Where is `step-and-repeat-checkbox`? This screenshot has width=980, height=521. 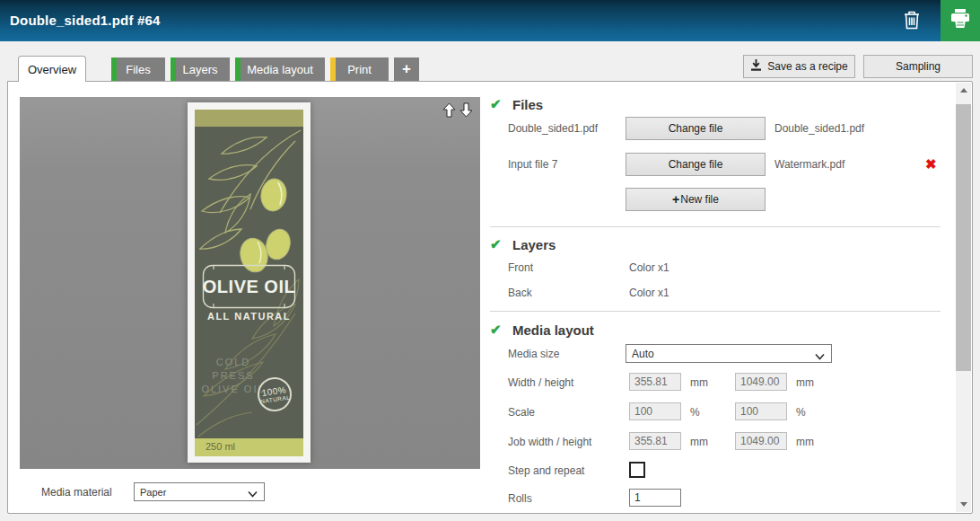 step-and-repeat-checkbox is located at coordinates (637, 470).